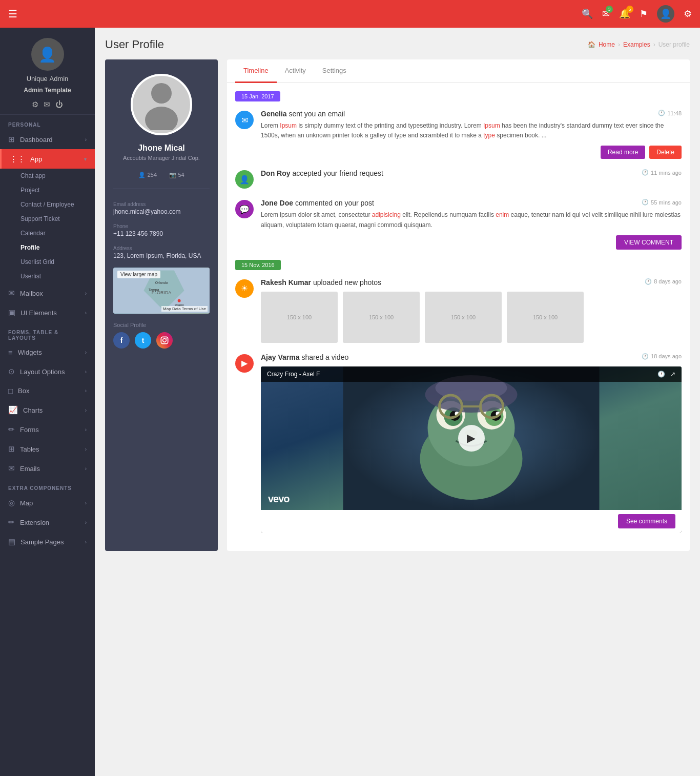 The image size is (700, 776). Describe the element at coordinates (489, 135) in the screenshot. I see `type-link: type` at that location.